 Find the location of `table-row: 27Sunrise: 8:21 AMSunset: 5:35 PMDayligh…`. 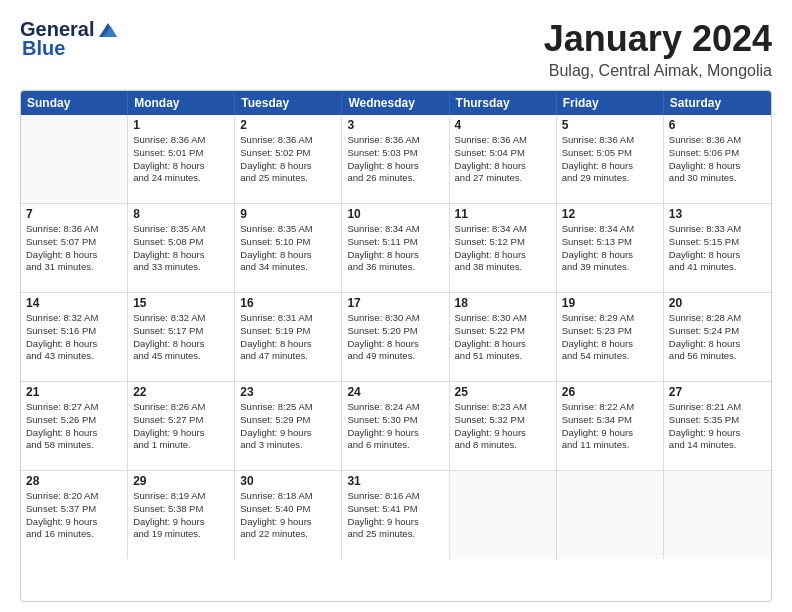

table-row: 27Sunrise: 8:21 AMSunset: 5:35 PMDayligh… is located at coordinates (718, 426).